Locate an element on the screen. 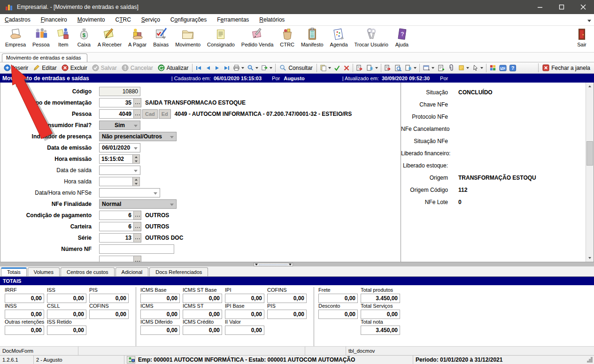 This screenshot has width=594, height=364. doc-add-button is located at coordinates (441, 68).